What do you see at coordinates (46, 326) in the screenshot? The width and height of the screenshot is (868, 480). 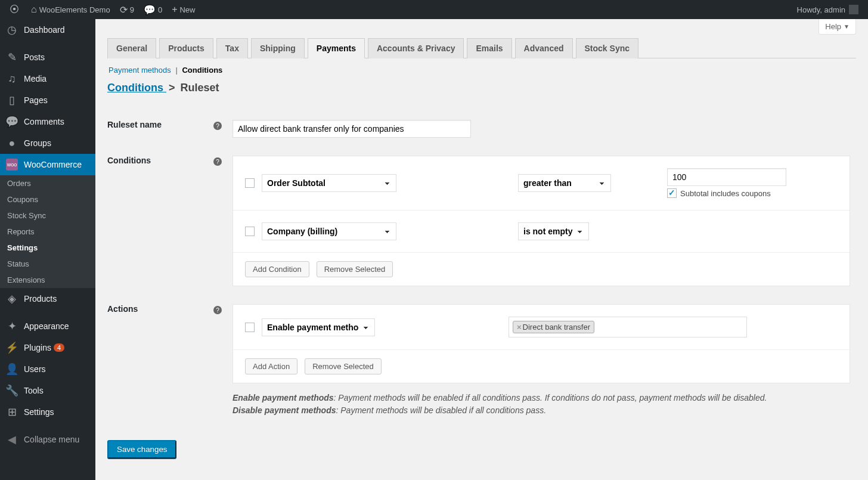 I see `menu-label: Appearance` at bounding box center [46, 326].